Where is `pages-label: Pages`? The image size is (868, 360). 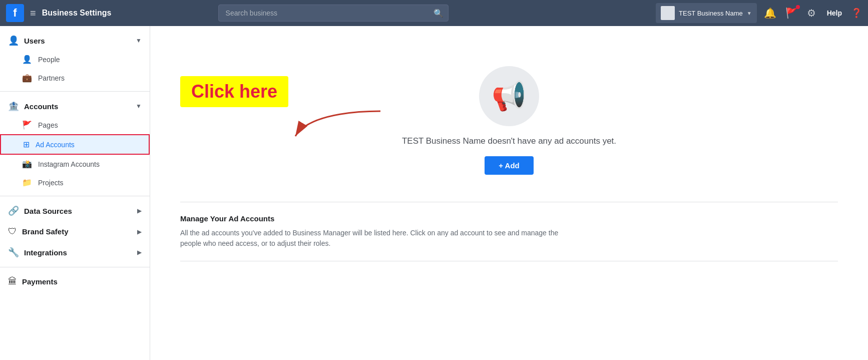 pages-label: Pages is located at coordinates (48, 125).